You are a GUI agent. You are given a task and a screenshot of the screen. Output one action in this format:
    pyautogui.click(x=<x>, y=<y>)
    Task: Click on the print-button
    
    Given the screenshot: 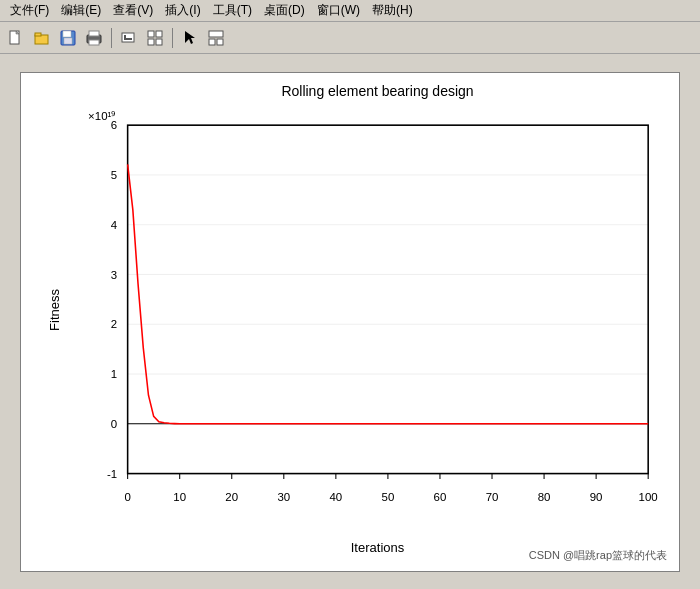 What is the action you would take?
    pyautogui.click(x=94, y=38)
    